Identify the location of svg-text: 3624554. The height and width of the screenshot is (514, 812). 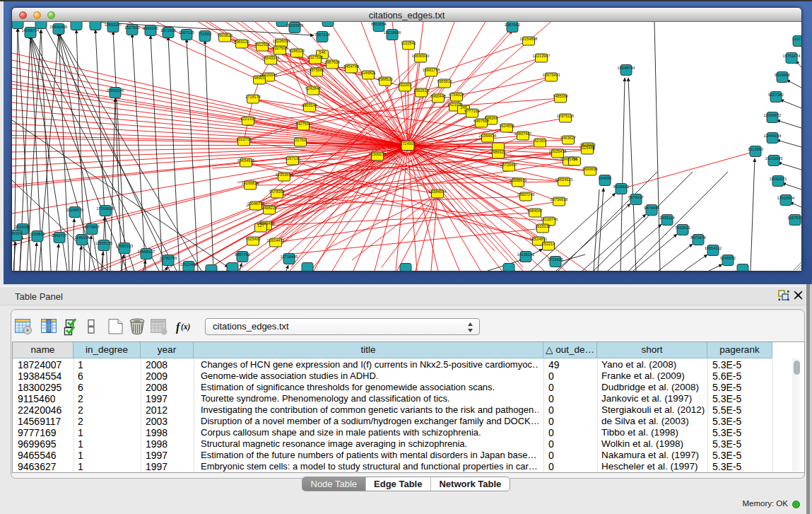
(507, 126).